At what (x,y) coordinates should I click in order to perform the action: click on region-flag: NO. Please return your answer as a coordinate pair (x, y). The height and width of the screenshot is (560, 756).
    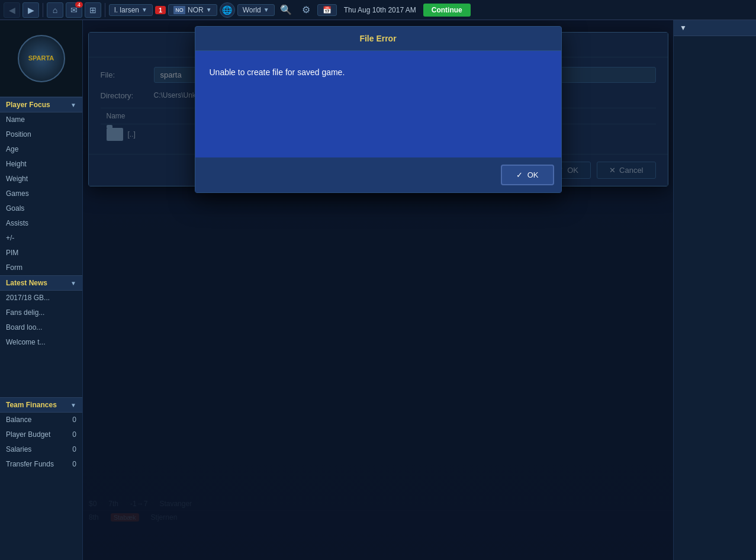
    Looking at the image, I should click on (179, 10).